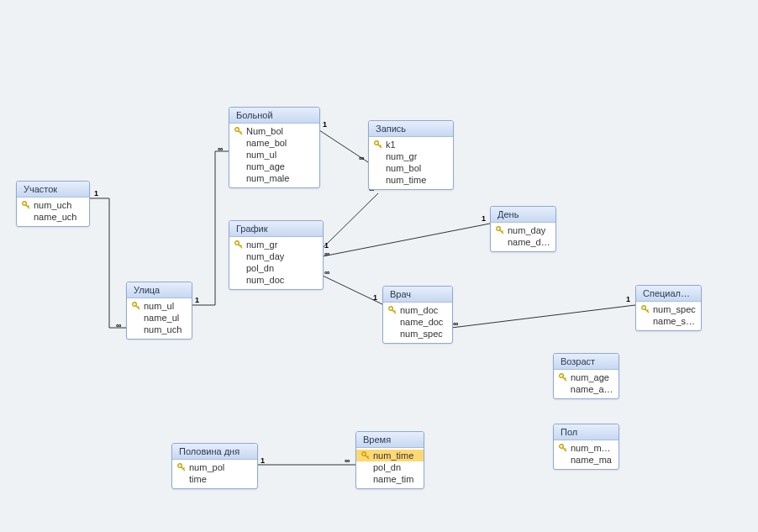 This screenshot has width=758, height=532. What do you see at coordinates (587, 455) in the screenshot?
I see `entity-body: num_male name_ma` at bounding box center [587, 455].